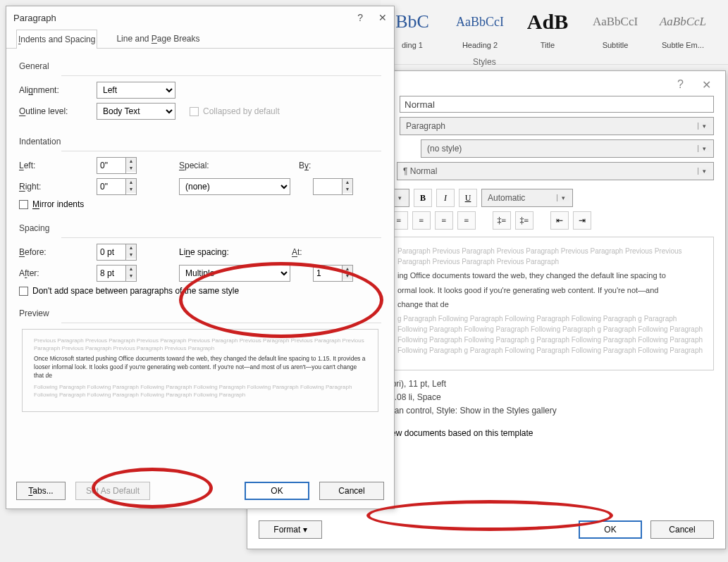 This screenshot has height=562, width=728. Describe the element at coordinates (552, 304) in the screenshot. I see `style-preview: Paragraph Previous Paragraph Previous Pa…` at that location.